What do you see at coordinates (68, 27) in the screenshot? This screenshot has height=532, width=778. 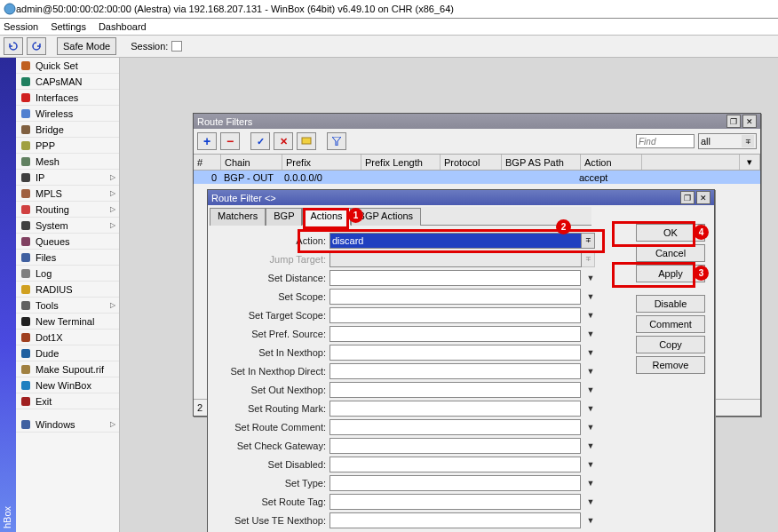 I see `menu-settings: Settings` at bounding box center [68, 27].